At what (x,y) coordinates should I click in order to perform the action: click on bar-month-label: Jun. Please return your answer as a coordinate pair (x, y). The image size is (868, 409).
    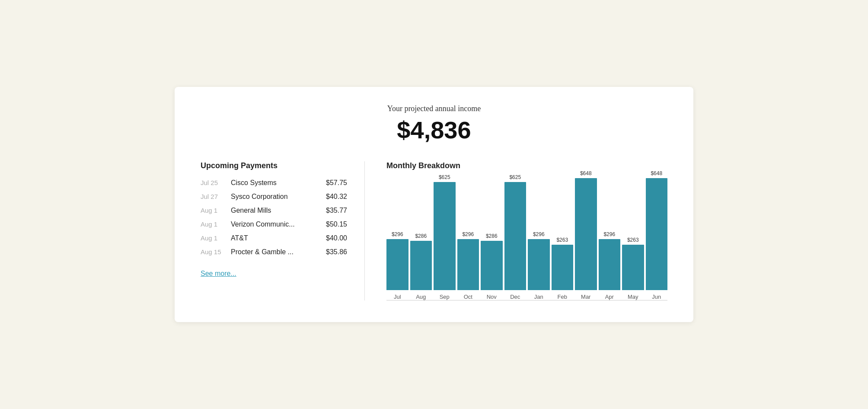
    Looking at the image, I should click on (656, 297).